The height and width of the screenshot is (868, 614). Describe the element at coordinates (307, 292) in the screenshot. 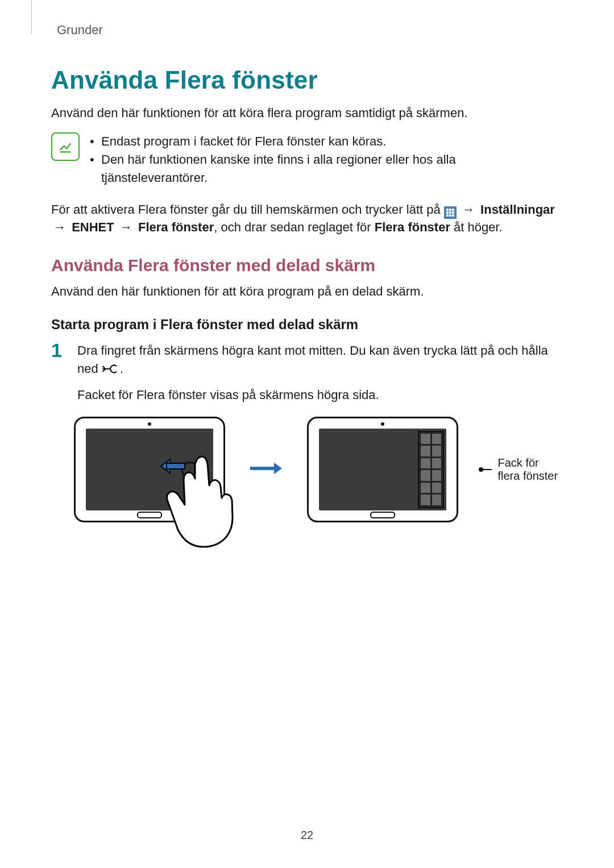

I see `section-intro: Använd den här funktionen för att köra p…` at that location.